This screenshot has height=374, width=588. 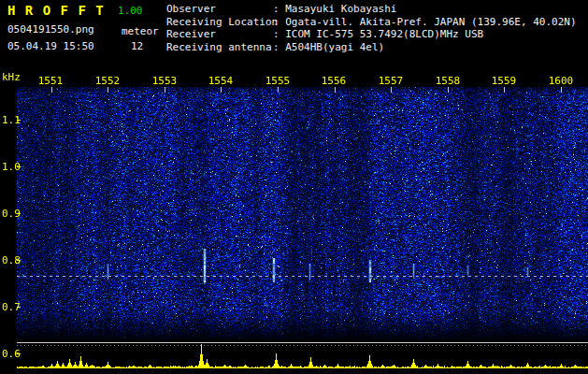 I want to click on frequency-axis-unit: kHz, so click(x=9, y=77).